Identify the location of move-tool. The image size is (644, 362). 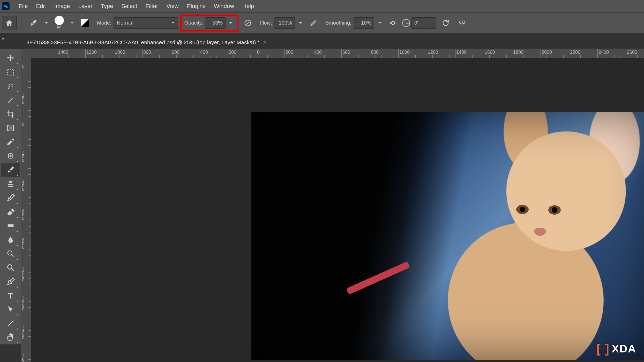
(11, 58).